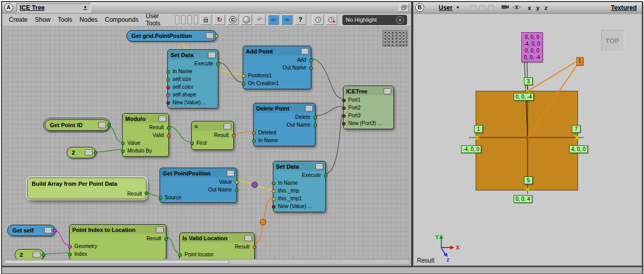 The image size is (644, 274). Describe the element at coordinates (624, 8) in the screenshot. I see `display-mode-menu: Textured` at that location.